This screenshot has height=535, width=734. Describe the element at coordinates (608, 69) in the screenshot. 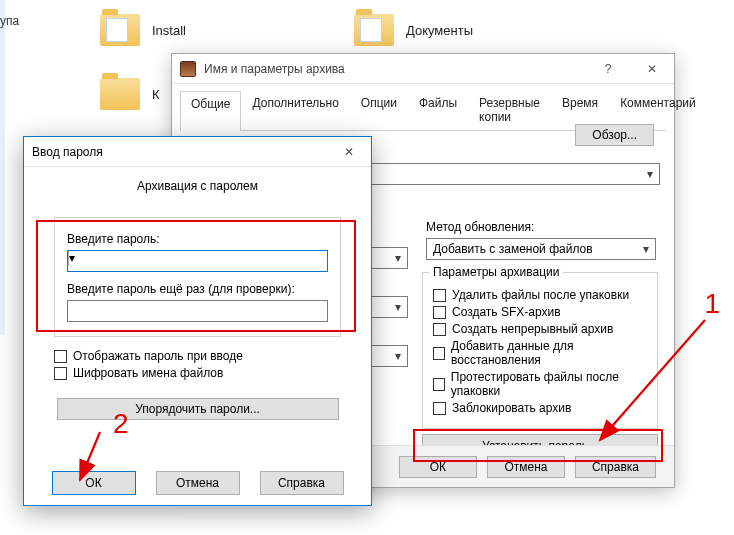

I see `help-button: ?` at that location.